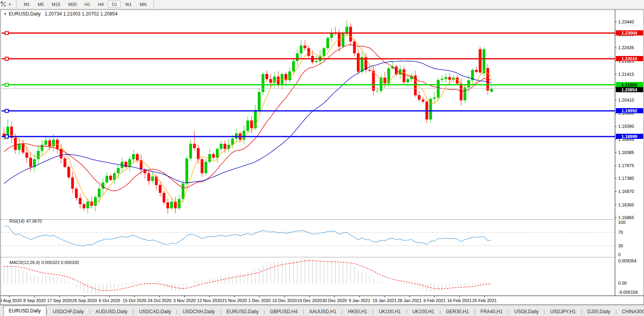 This screenshot has width=644, height=316. Describe the element at coordinates (34, 221) in the screenshot. I see `rsi-value: 47.0670` at that location.